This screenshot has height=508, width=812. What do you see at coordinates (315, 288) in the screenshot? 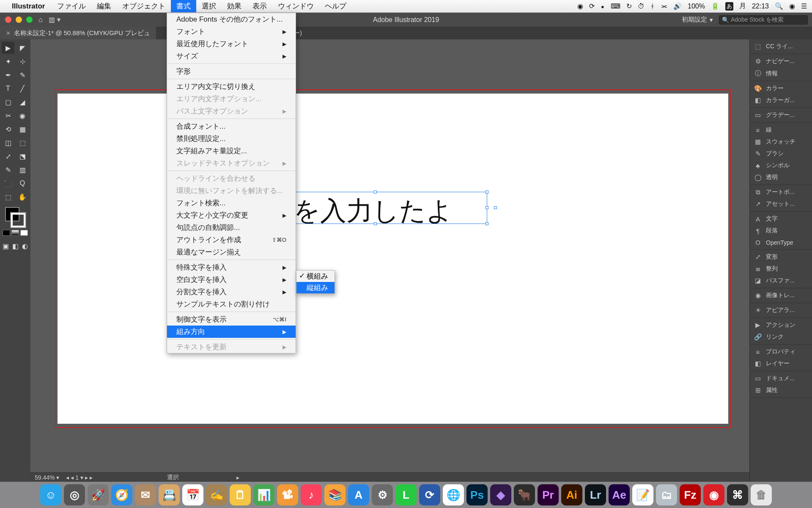
I see `submenu-item: 縦組み` at bounding box center [315, 288].